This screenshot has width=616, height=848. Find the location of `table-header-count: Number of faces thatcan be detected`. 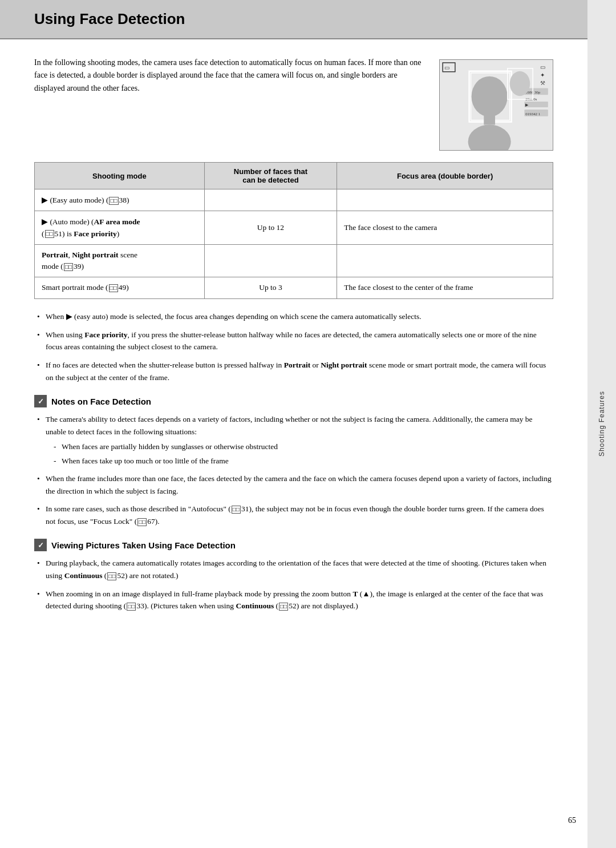

table-header-count: Number of faces thatcan be detected is located at coordinates (270, 176).